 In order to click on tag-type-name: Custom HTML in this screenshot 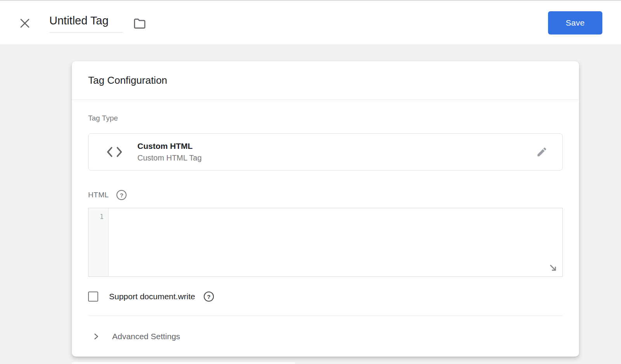, I will do `click(170, 146)`.